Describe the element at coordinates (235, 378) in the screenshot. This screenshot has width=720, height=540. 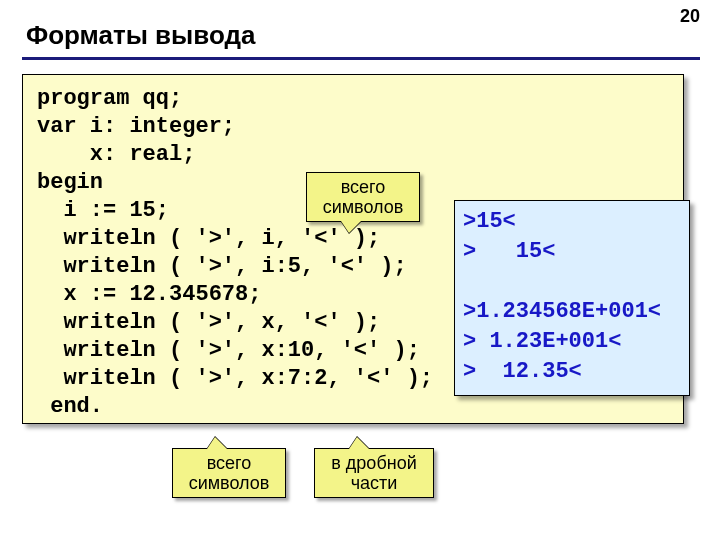
I see `code-line: writeln ( '>', x:7:2, '<' );` at that location.